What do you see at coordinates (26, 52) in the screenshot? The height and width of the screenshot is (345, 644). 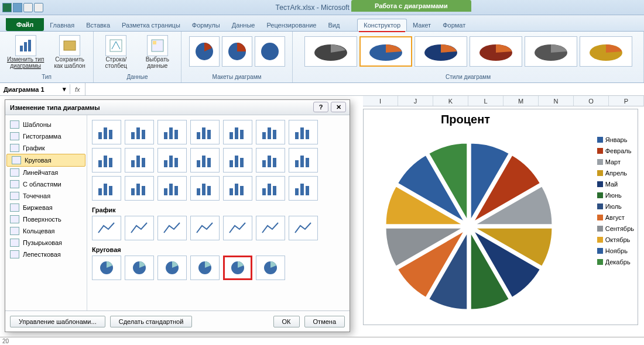 I see `change-chart-type-button: Изменить тип диаграммы` at bounding box center [26, 52].